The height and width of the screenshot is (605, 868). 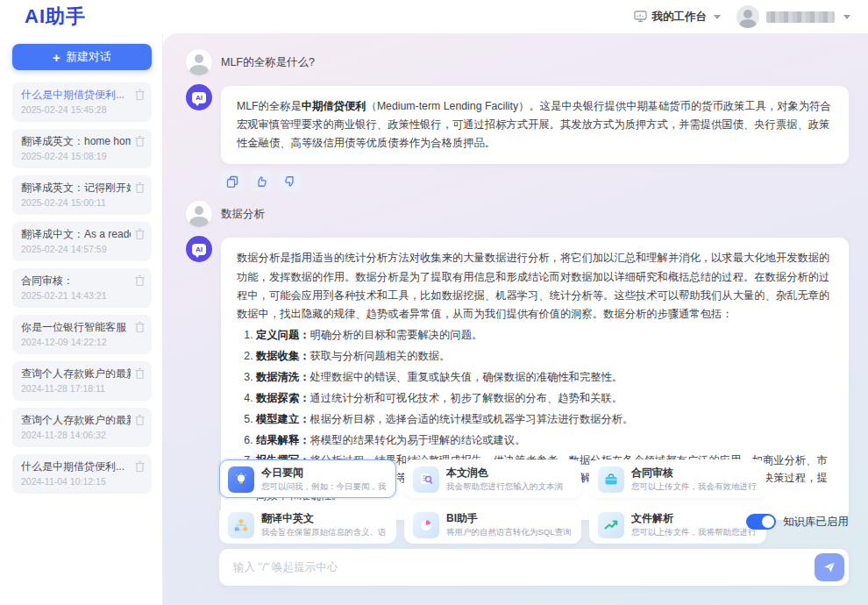 What do you see at coordinates (75, 234) in the screenshot?
I see `conversation-title: 翻译成中文：As a reader...` at bounding box center [75, 234].